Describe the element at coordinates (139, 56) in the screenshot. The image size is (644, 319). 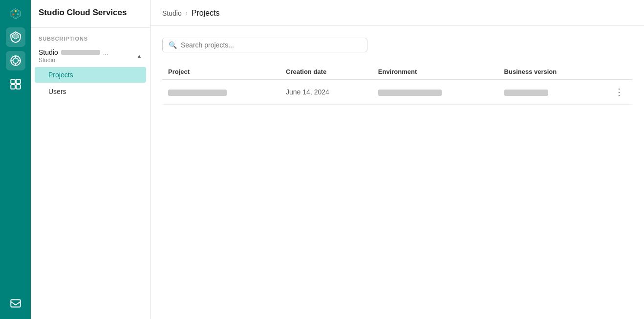
I see `chevron-up-icon: ▲` at that location.